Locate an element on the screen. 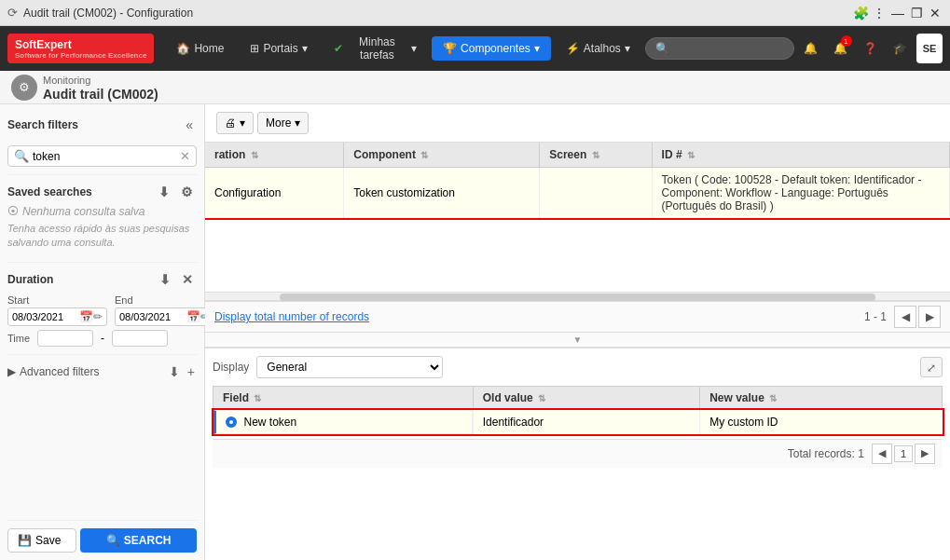 The height and width of the screenshot is (560, 950). graduation-icon-btn: 🎓 is located at coordinates (900, 48).